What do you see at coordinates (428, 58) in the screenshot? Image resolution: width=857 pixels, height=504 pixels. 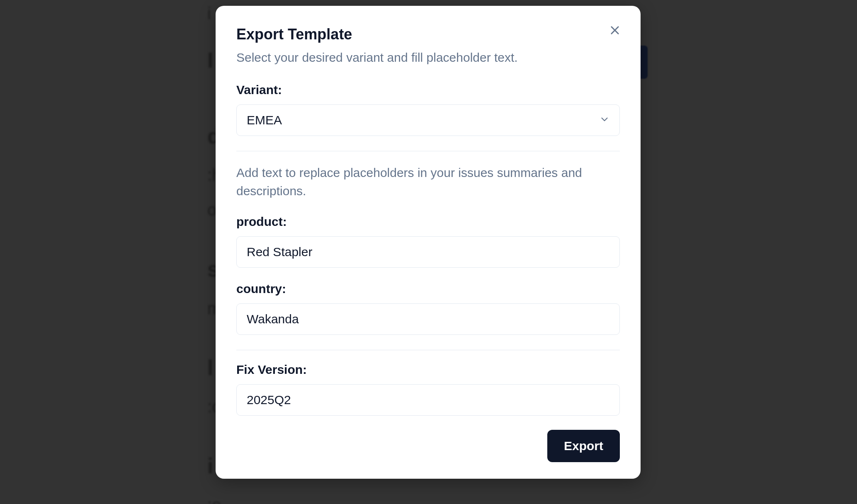 I see `modal-subtitle: Select your desired variant and fill pla…` at bounding box center [428, 58].